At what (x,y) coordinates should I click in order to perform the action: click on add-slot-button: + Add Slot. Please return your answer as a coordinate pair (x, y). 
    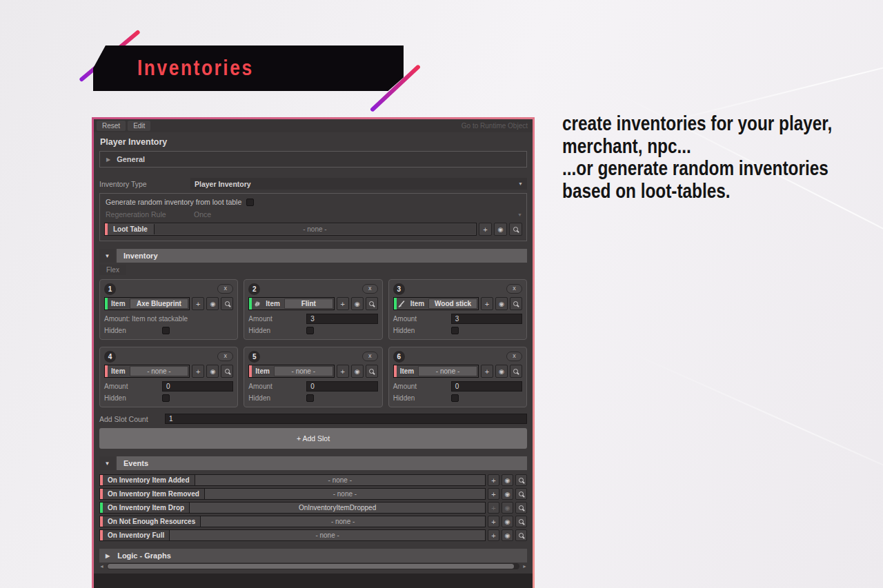
    Looking at the image, I should click on (313, 438).